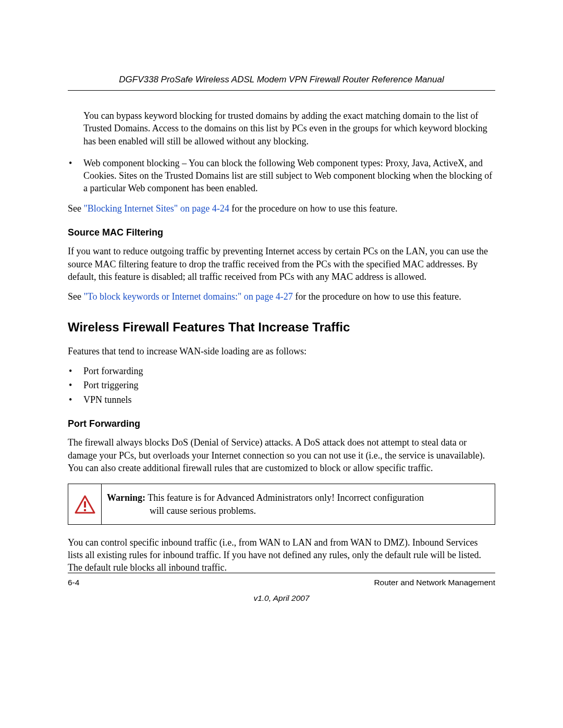 The height and width of the screenshot is (728, 563). Describe the element at coordinates (282, 371) in the screenshot. I see `list-item: Port forwarding` at that location.